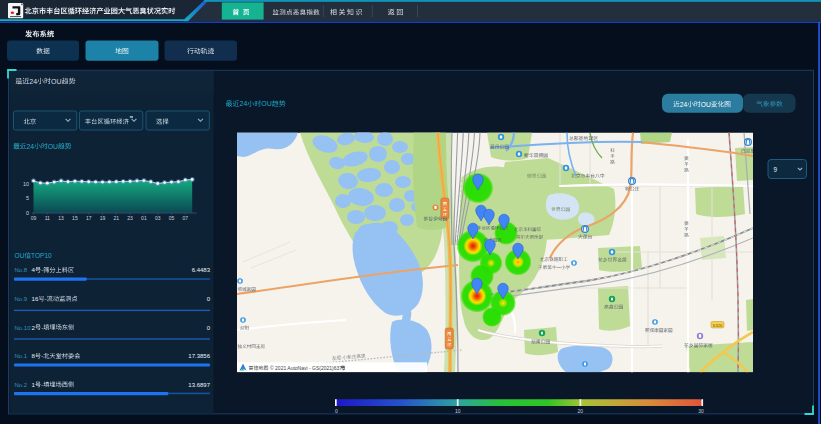 This screenshot has width=821, height=424. What do you see at coordinates (28, 198) in the screenshot?
I see `svg-text: 5` at bounding box center [28, 198].